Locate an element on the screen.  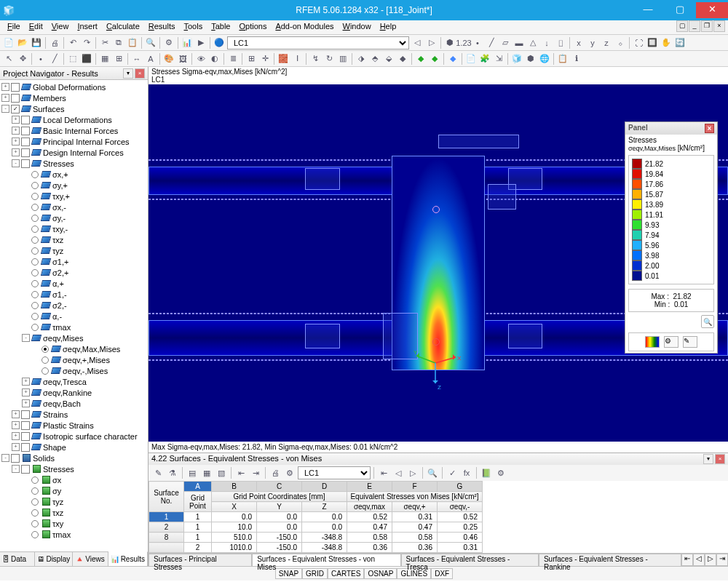
tree-node: -Stresses is located at coordinates (74, 163).